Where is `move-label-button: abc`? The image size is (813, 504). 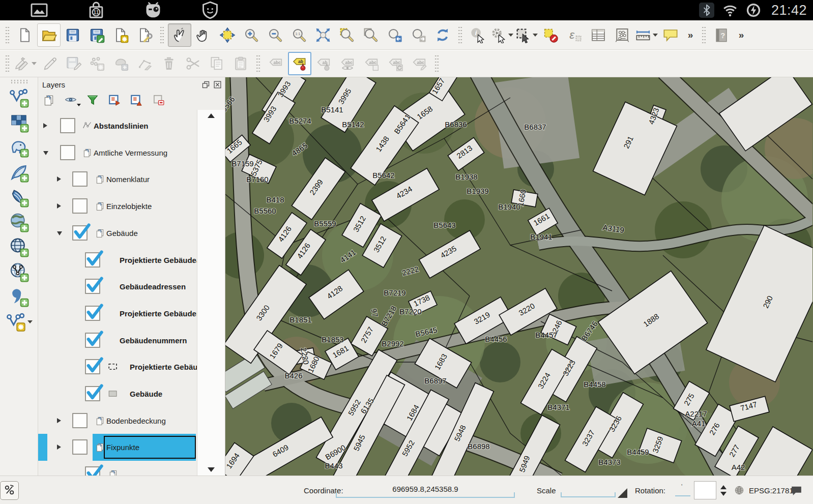
move-label-button: abc is located at coordinates (371, 64).